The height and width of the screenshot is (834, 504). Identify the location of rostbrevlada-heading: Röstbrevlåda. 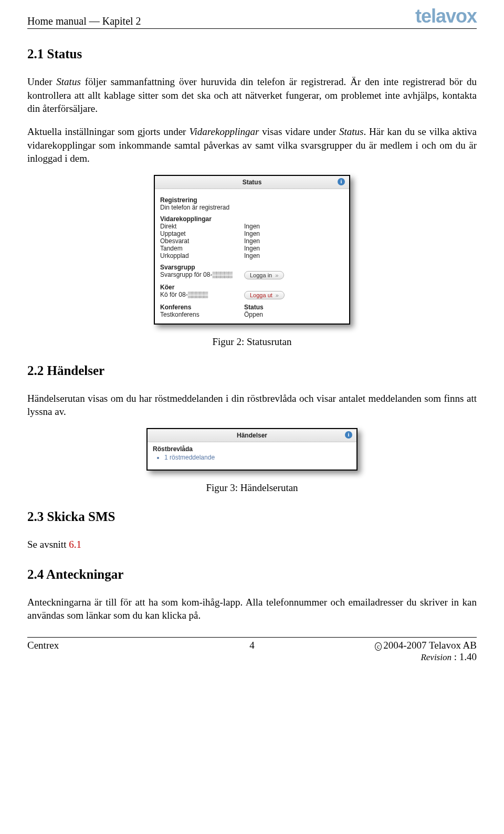
(252, 449).